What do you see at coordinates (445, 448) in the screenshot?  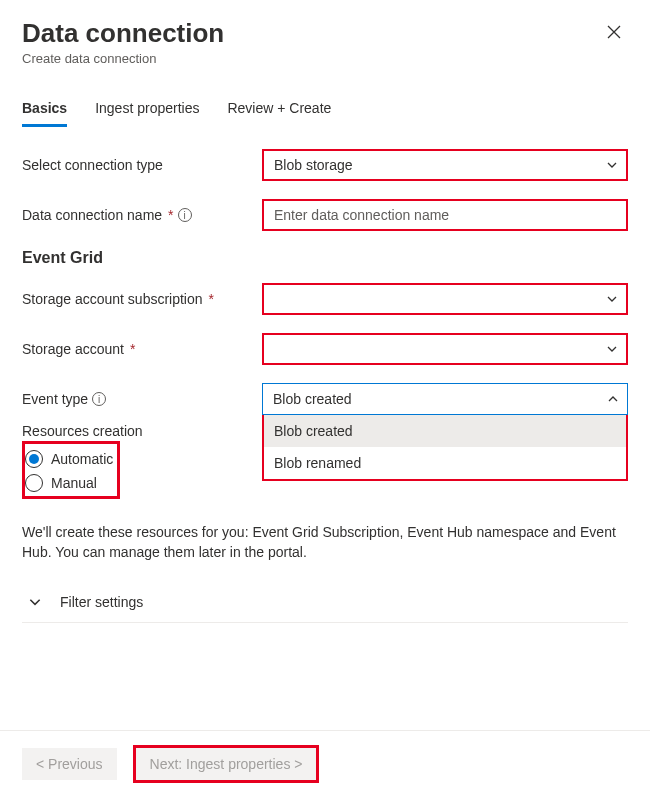 I see `event-type-dropdown: Blob created Blob renamed` at bounding box center [445, 448].